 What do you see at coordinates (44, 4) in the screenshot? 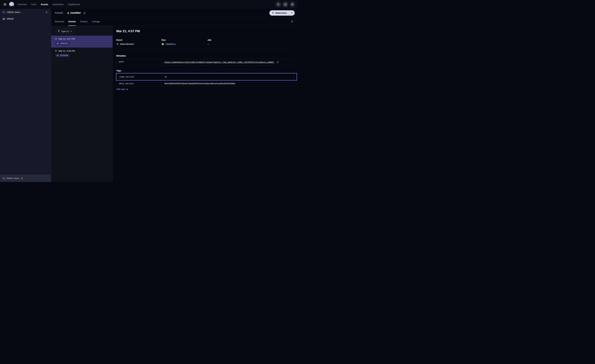
I see `nav-item-assets: Assets` at bounding box center [44, 4].